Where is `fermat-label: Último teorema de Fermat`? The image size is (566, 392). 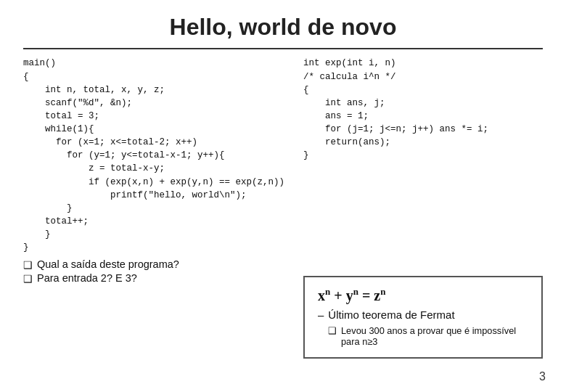 fermat-label: Último teorema de Fermat is located at coordinates (391, 315).